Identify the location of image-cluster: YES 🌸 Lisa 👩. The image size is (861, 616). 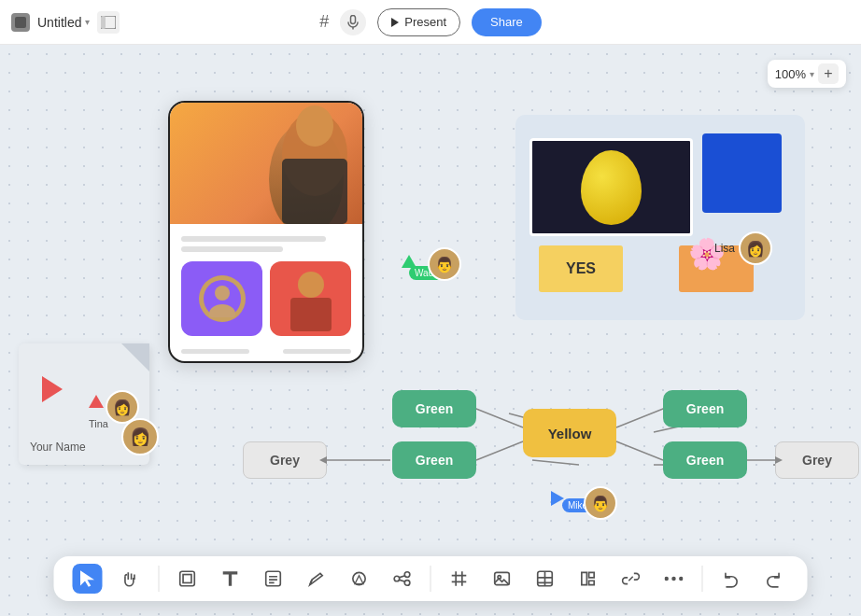
(660, 217).